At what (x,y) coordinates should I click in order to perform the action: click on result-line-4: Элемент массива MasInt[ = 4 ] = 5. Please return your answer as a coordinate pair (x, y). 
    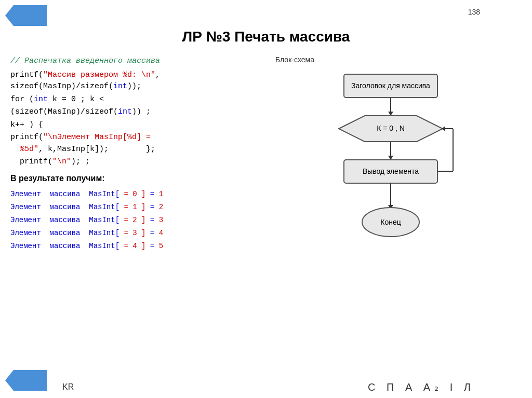
    Looking at the image, I should click on (132, 246).